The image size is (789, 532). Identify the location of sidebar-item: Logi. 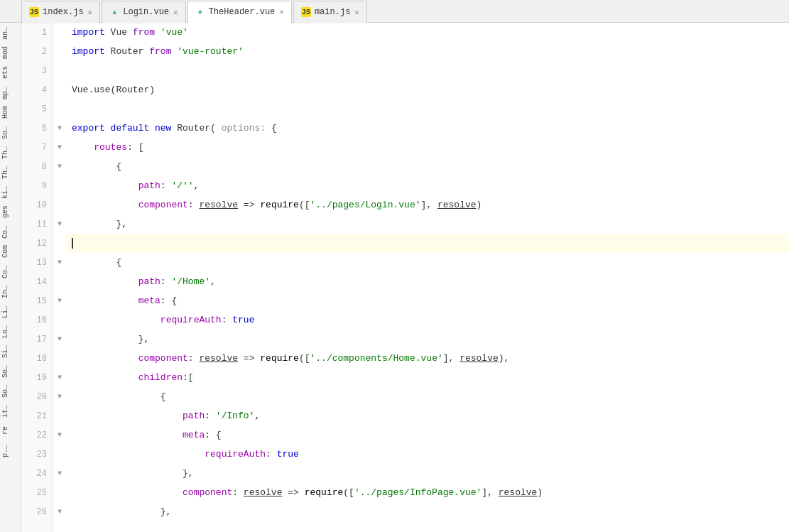
(11, 331).